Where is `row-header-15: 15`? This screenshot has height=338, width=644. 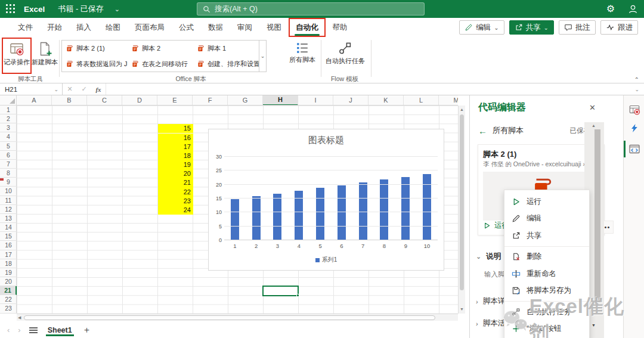 row-header-15: 15 is located at coordinates (8, 236).